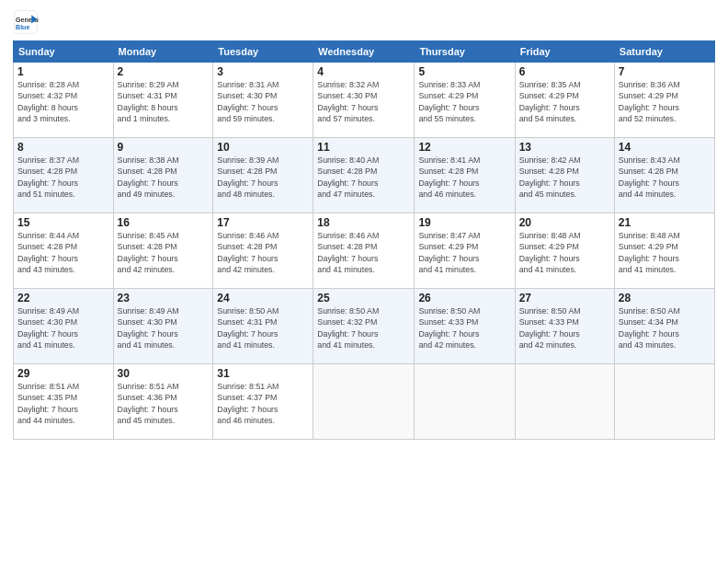 The width and height of the screenshot is (728, 563). Describe the element at coordinates (64, 251) in the screenshot. I see `calendar-cell: 15 Sunrise: 8:44 AMSunset: 4:28 PMDaylig…` at that location.